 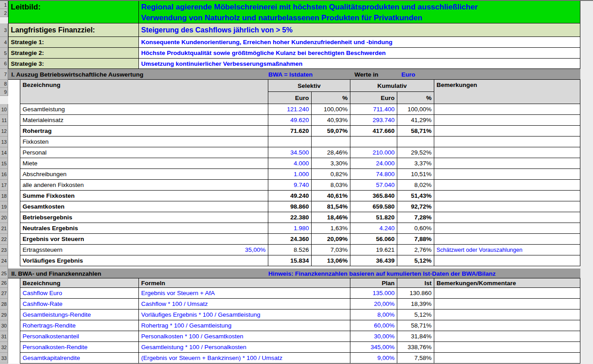 What do you see at coordinates (331, 196) in the screenshot?
I see `cell-selektiv-pct: 40,61%` at bounding box center [331, 196].